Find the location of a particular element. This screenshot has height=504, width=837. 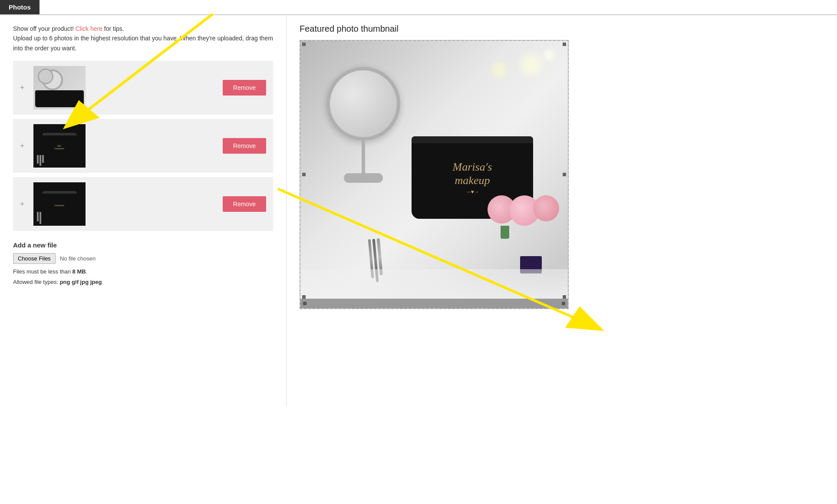

choose-files-button: Choose Files is located at coordinates (34, 259).